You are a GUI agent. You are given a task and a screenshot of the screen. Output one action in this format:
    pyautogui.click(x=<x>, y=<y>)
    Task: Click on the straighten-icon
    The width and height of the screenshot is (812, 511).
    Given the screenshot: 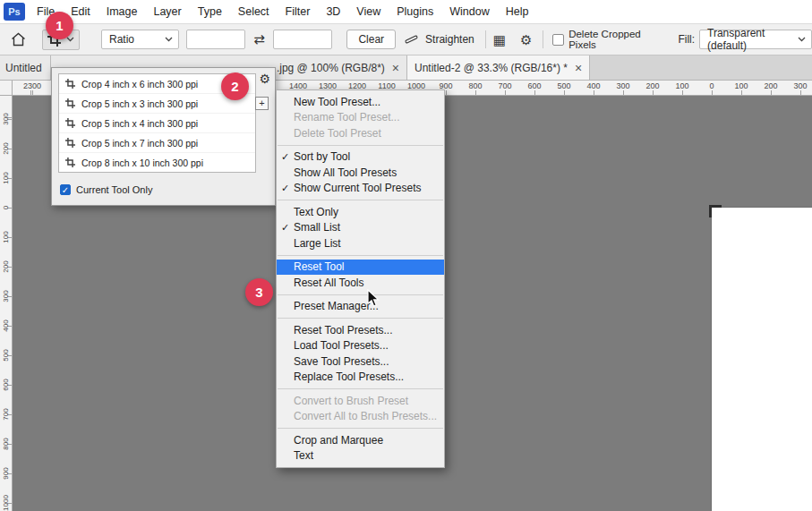 What is the action you would take?
    pyautogui.click(x=412, y=39)
    